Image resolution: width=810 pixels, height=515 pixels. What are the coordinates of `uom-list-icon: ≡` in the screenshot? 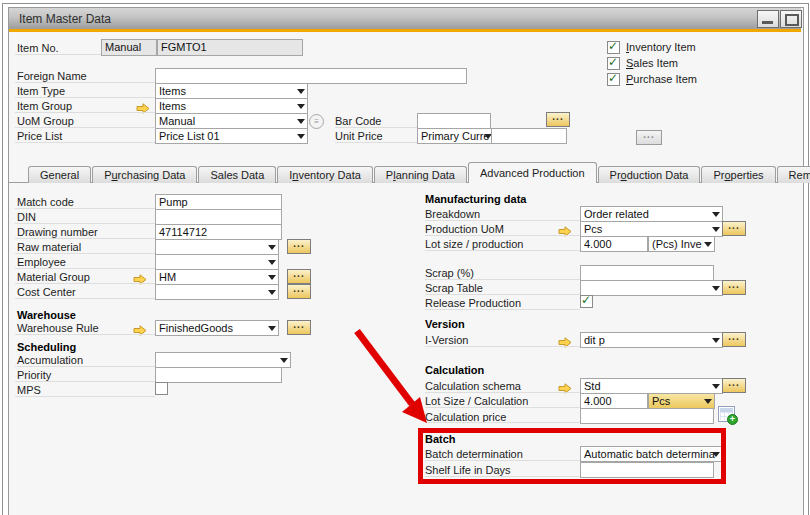 It's located at (316, 122).